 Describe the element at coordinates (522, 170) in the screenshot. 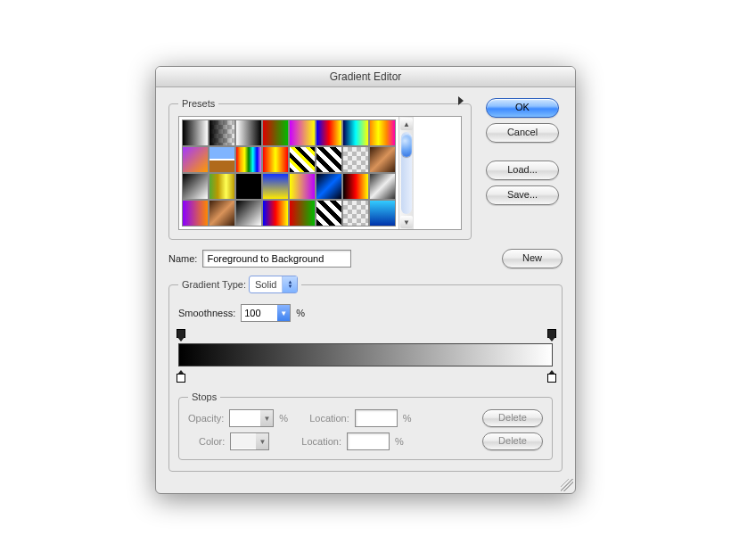

I see `load-button: Load...` at that location.